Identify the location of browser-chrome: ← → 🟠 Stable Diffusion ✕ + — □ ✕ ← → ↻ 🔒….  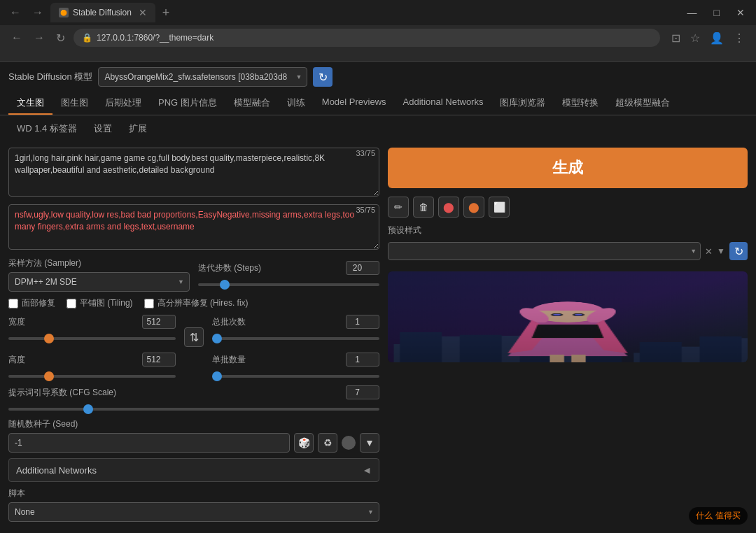
(378, 31).